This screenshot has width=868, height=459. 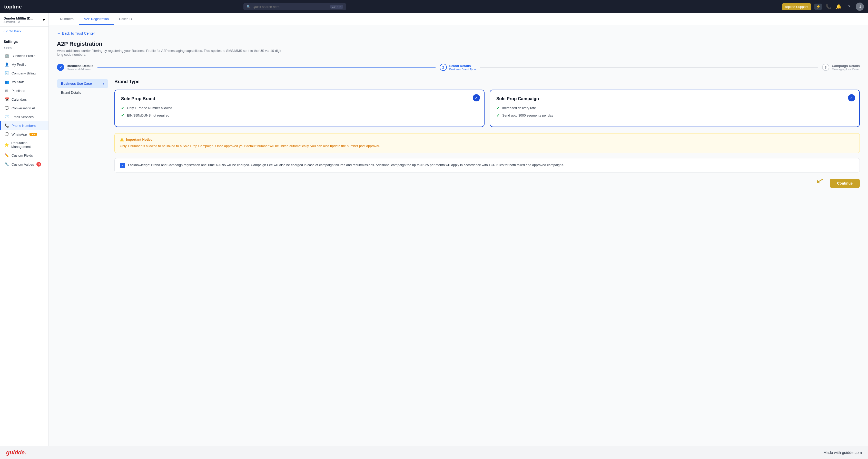 What do you see at coordinates (96, 19) in the screenshot?
I see `tab-a2p-registration: A2P Registration` at bounding box center [96, 19].